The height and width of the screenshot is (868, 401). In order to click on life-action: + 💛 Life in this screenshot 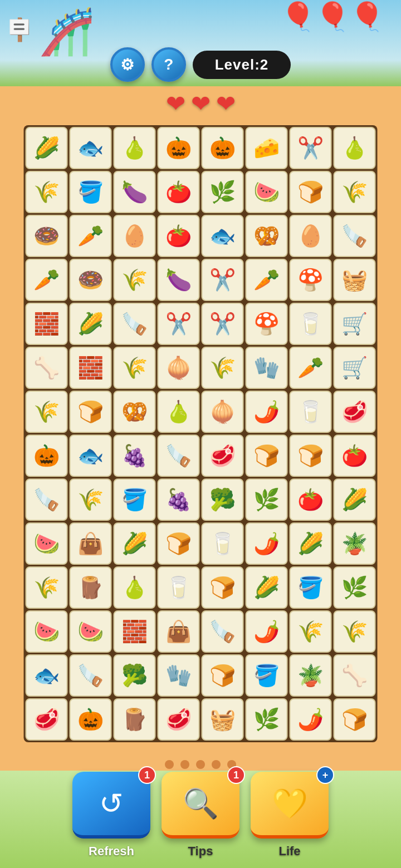, I will do `click(290, 815)`.